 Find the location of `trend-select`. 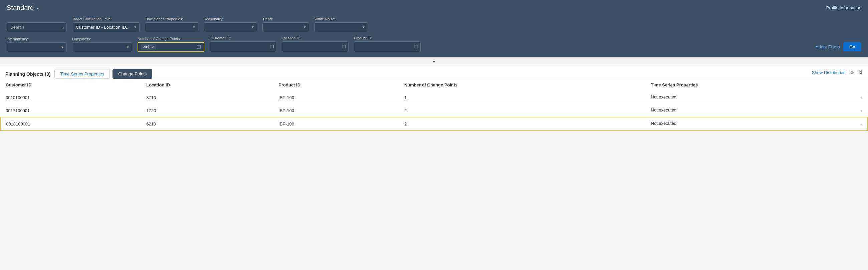

trend-select is located at coordinates (286, 27).